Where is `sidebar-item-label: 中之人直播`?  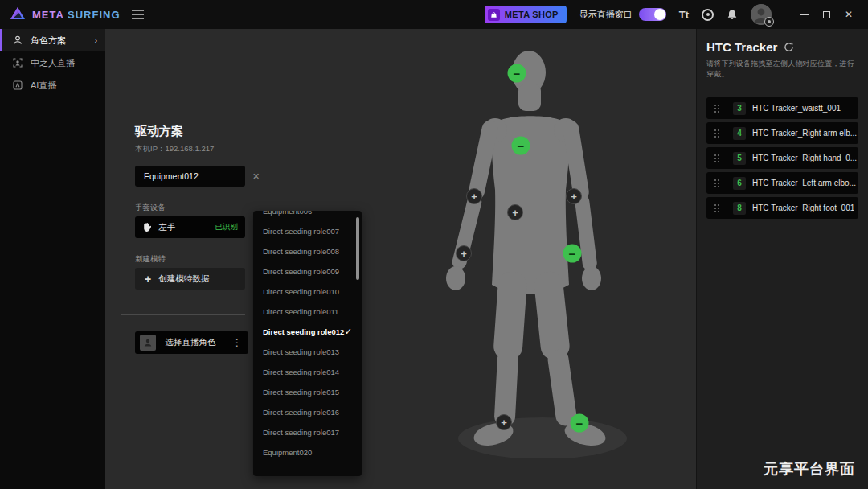
sidebar-item-label: 中之人直播 is located at coordinates (53, 63).